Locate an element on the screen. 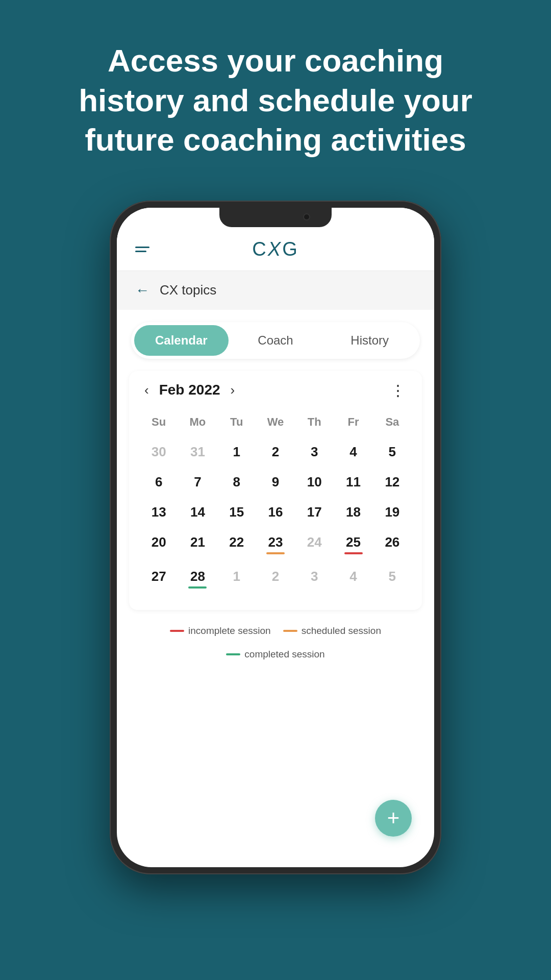 The height and width of the screenshot is (980, 551). day-4-mar: 4 is located at coordinates (353, 579).